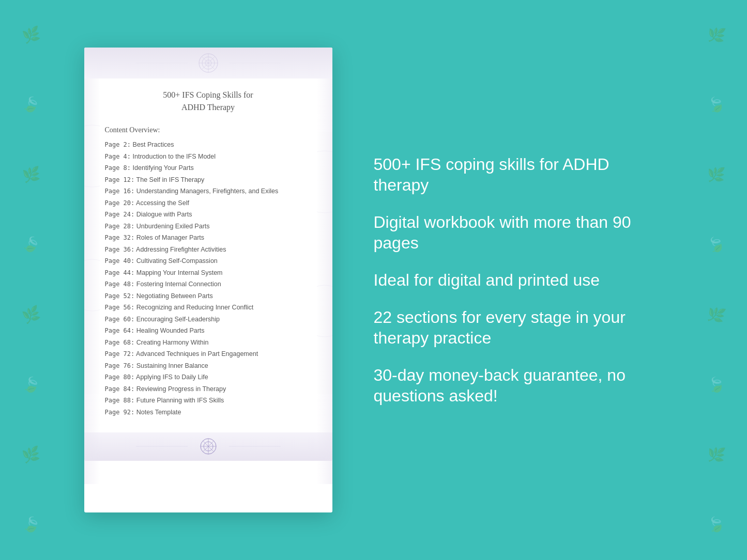 This screenshot has height=560, width=747. I want to click on toc-item: Page 8: Identifying Your Parts, so click(208, 168).